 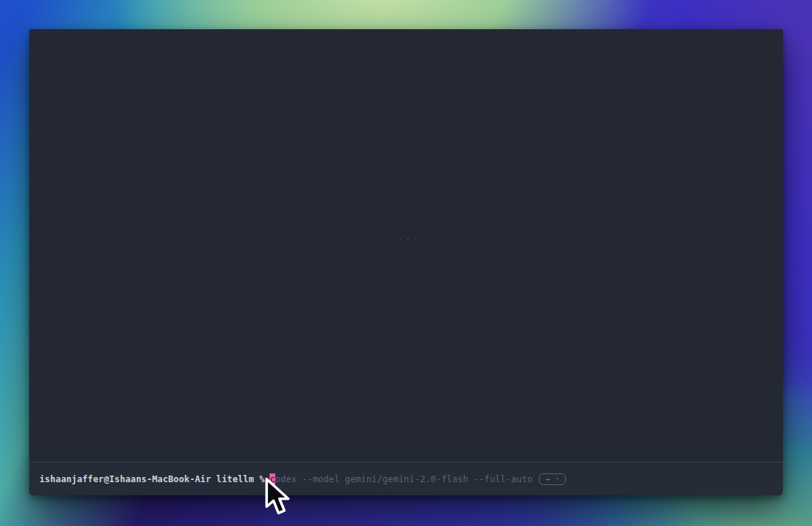 I want to click on loading-dots: ···, so click(x=410, y=240).